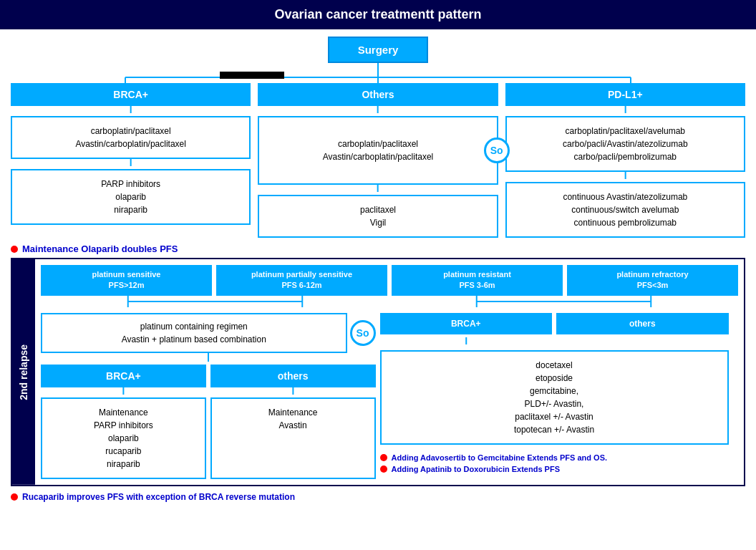 This screenshot has width=756, height=550. What do you see at coordinates (389, 281) in the screenshot?
I see `platinum-row: platinum sensitive PFS>12m platinum part…` at bounding box center [389, 281].